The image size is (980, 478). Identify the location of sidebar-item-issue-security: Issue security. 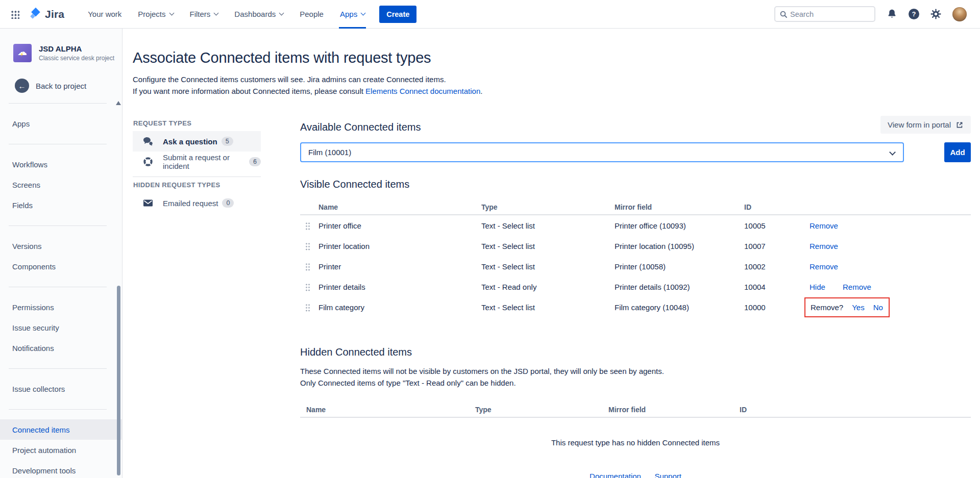
(61, 328).